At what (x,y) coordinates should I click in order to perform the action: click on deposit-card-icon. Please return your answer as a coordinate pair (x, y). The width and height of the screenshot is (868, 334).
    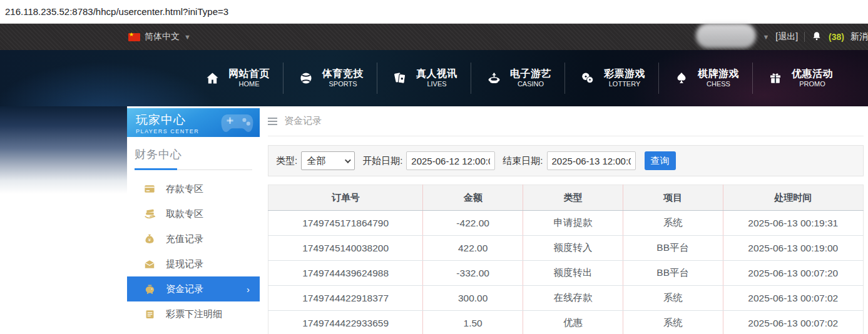
    Looking at the image, I should click on (150, 189).